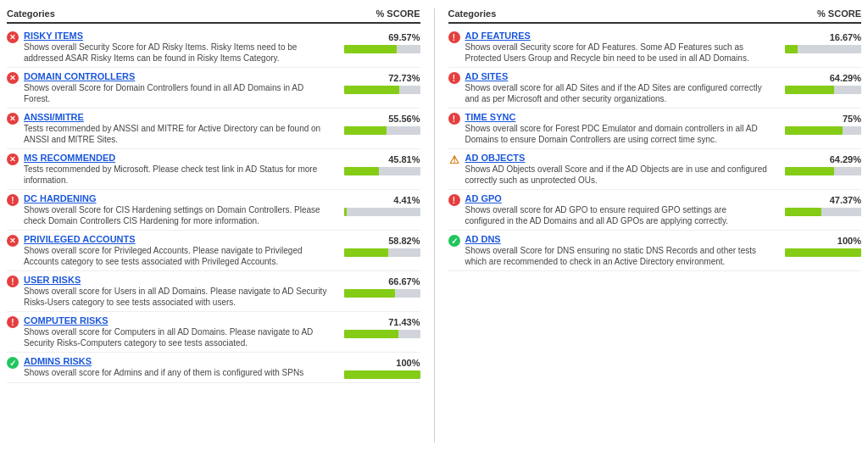 This screenshot has height=451, width=868. I want to click on category-title: DOMAIN CONTROLLERS, so click(175, 76).